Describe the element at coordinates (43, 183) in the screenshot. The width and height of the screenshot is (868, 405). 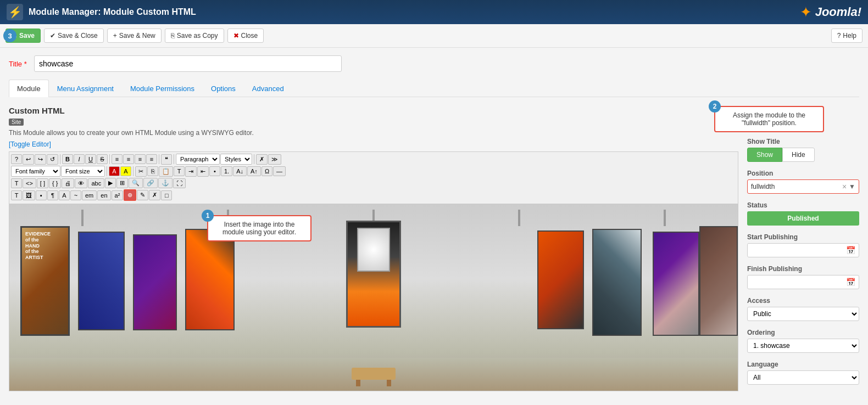
I see `wysiwyg-source-btn: [ ]` at that location.